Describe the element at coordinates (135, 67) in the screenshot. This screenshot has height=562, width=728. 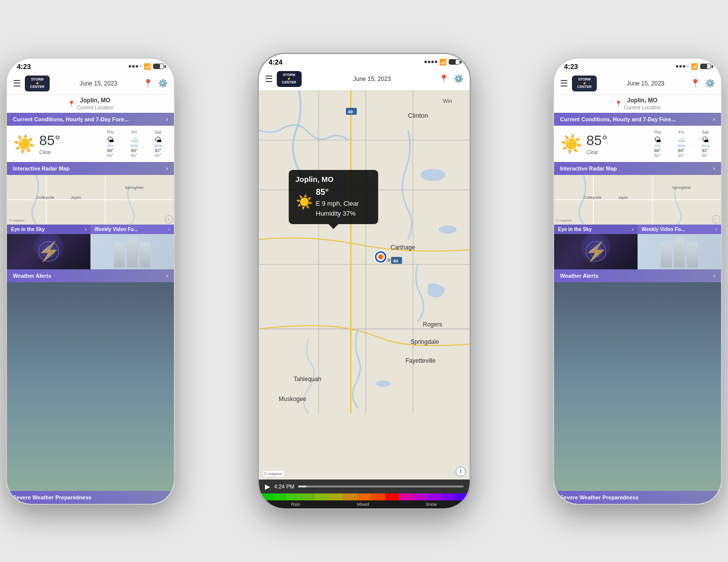
I see `signal-left` at that location.